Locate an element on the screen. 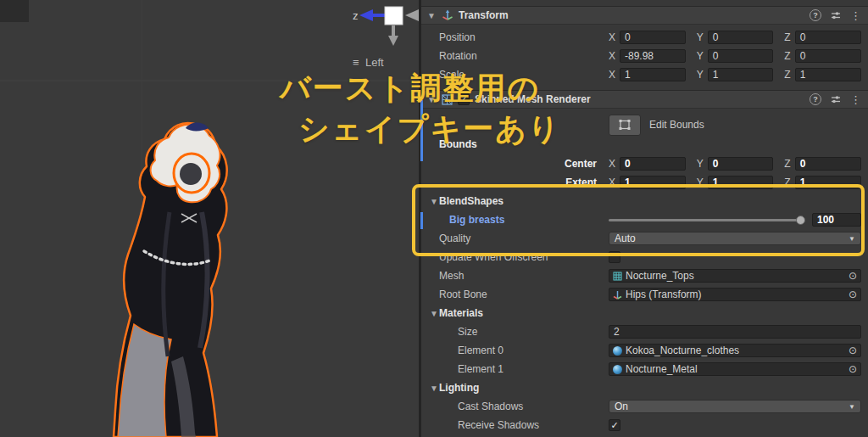  center-x-field: 0 is located at coordinates (653, 164).